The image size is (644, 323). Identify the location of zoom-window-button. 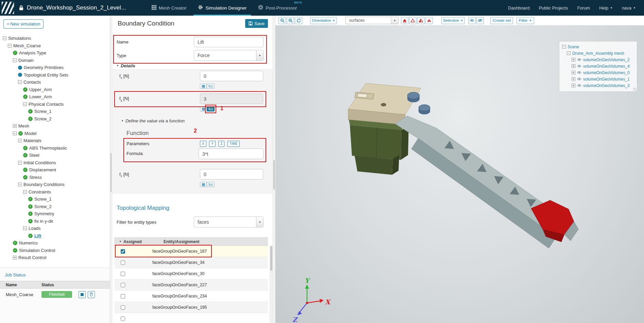
(290, 20).